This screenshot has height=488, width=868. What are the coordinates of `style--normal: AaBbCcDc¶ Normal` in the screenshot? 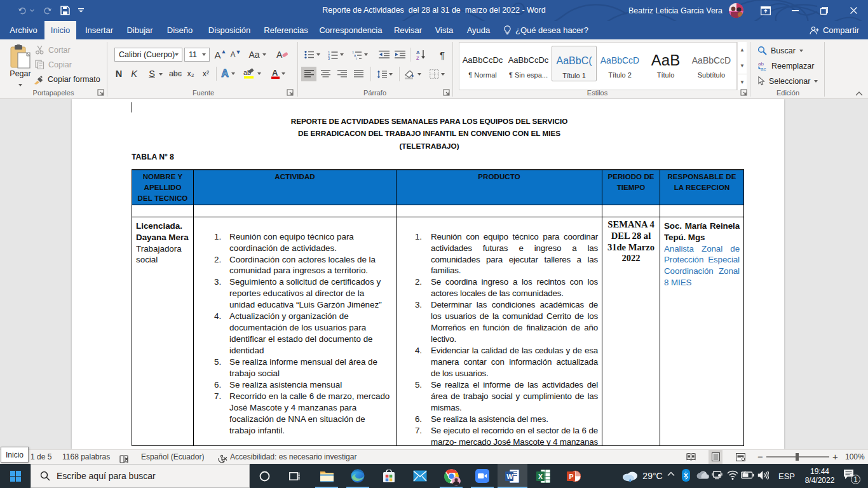 It's located at (483, 64).